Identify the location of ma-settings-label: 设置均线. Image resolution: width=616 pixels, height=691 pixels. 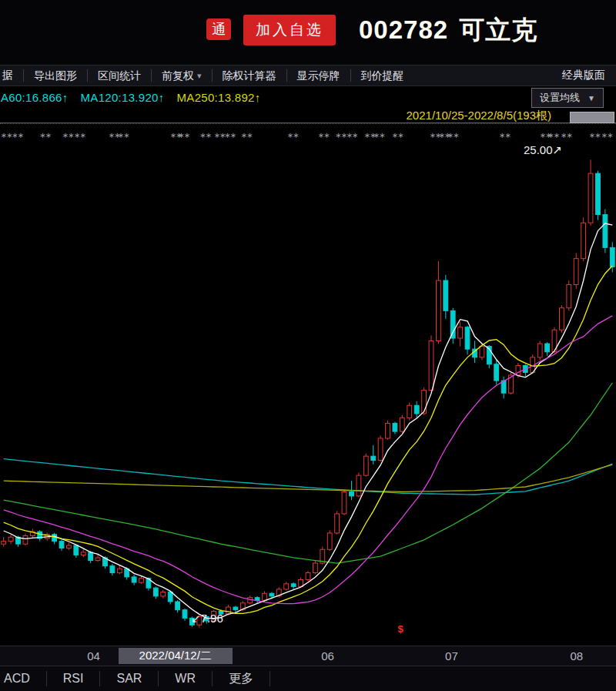
(560, 98).